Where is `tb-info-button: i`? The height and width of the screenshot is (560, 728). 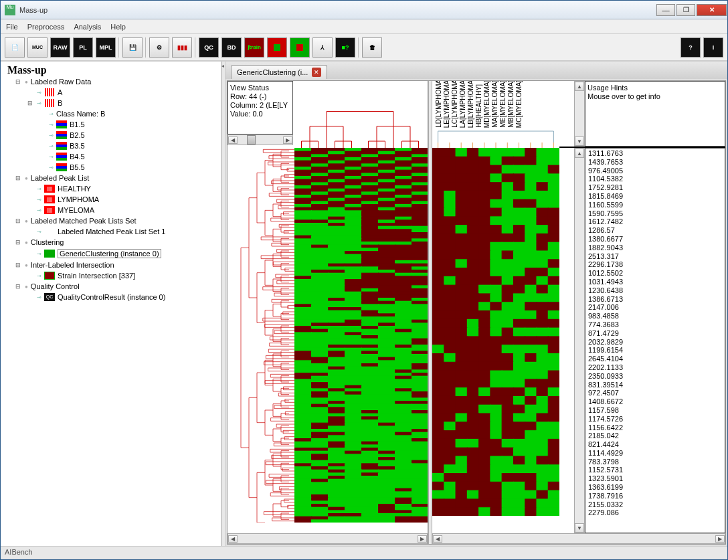 tb-info-button: i is located at coordinates (713, 48).